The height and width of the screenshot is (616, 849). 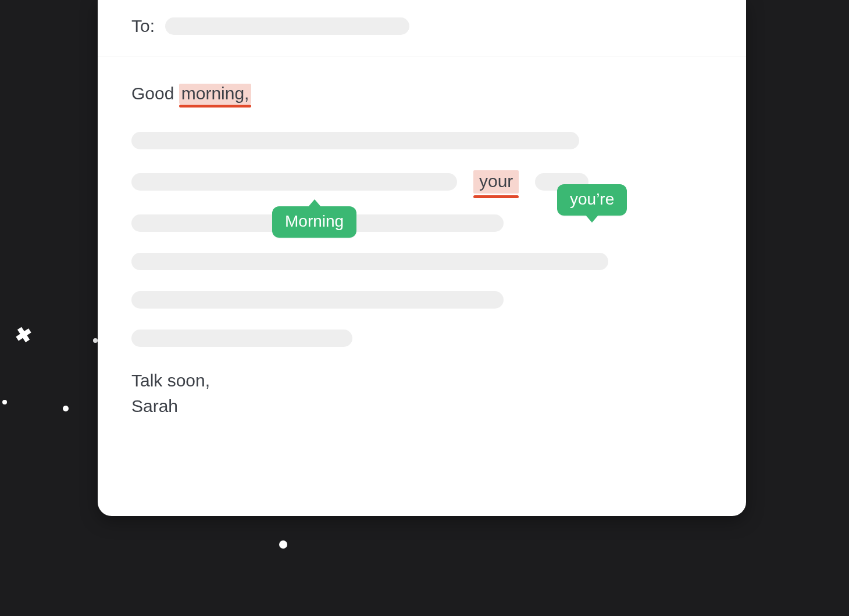 What do you see at coordinates (23, 335) in the screenshot?
I see `sparkle-icon: ✖` at bounding box center [23, 335].